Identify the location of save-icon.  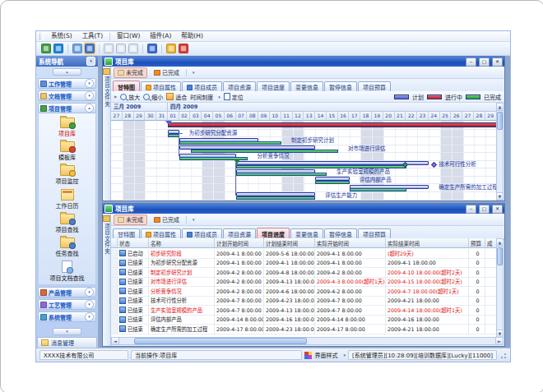
(90, 48).